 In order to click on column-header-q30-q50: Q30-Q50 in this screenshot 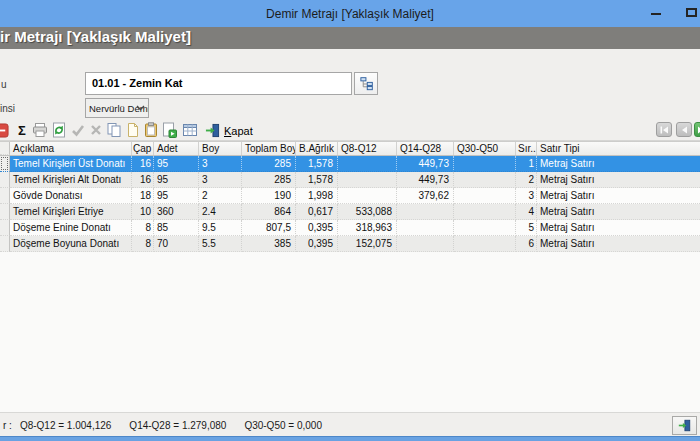, I will do `click(485, 148)`.